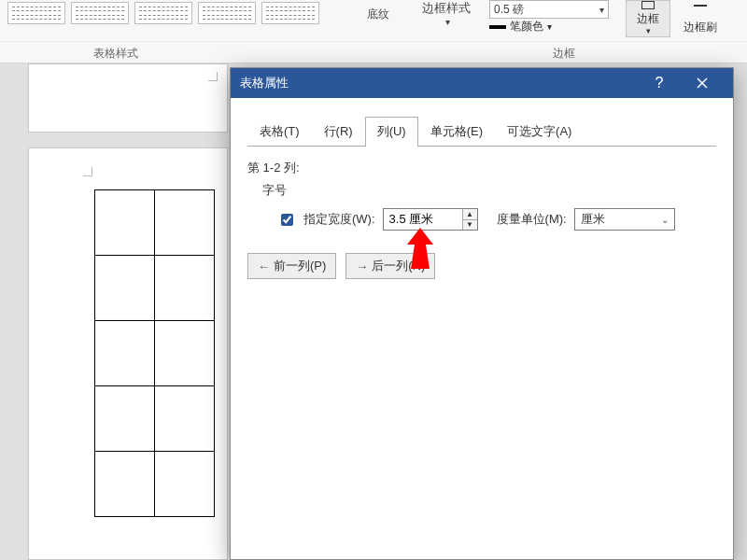 Image resolution: width=747 pixels, height=560 pixels. Describe the element at coordinates (702, 83) in the screenshot. I see `close-icon` at that location.